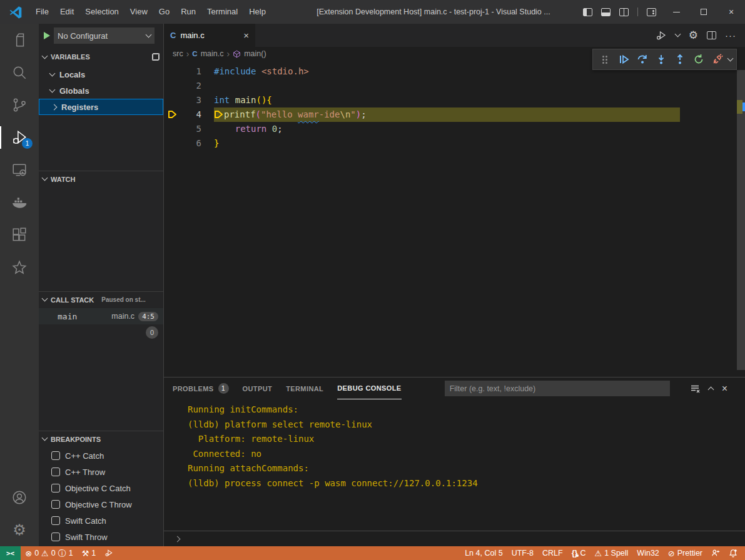 This screenshot has width=745, height=560. Describe the element at coordinates (579, 553) in the screenshot. I see `language-mode: {} C` at that location.